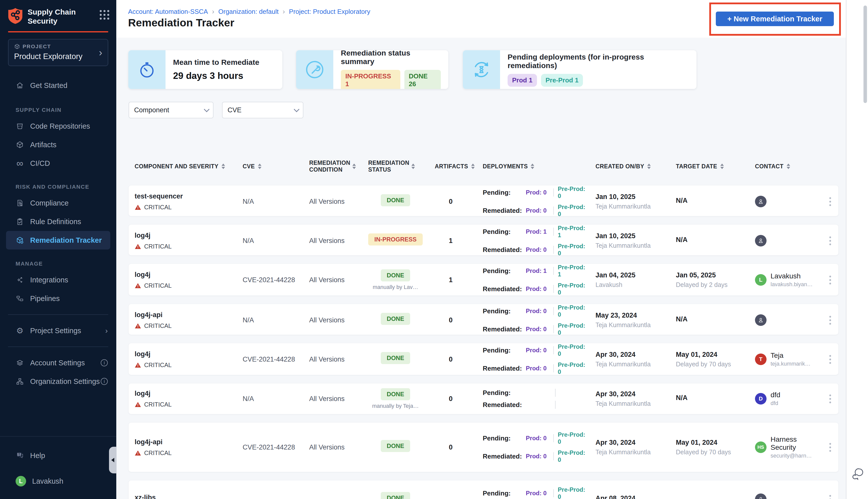 This screenshot has height=499, width=868. I want to click on sidebar-item-remediation-tracker: Remediation Tracker, so click(58, 240).